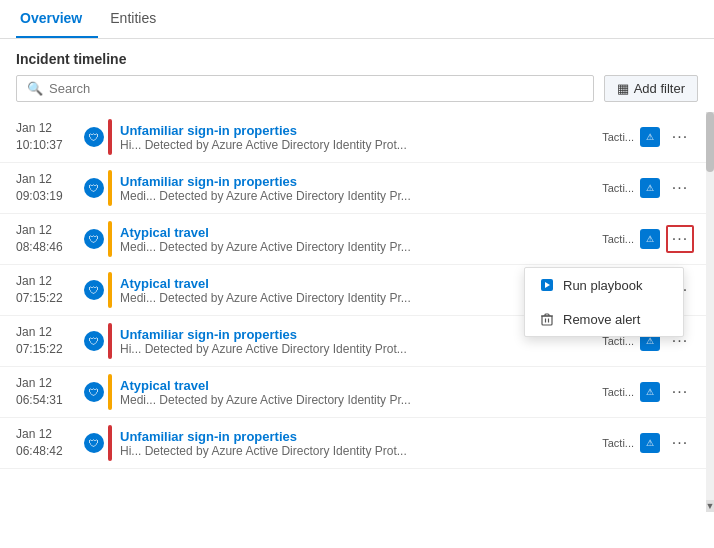 Image resolution: width=714 pixels, height=548 pixels. I want to click on table-row: Jan 12 08:48:46 🛡 Atypical travel Medi..…, so click(357, 240).